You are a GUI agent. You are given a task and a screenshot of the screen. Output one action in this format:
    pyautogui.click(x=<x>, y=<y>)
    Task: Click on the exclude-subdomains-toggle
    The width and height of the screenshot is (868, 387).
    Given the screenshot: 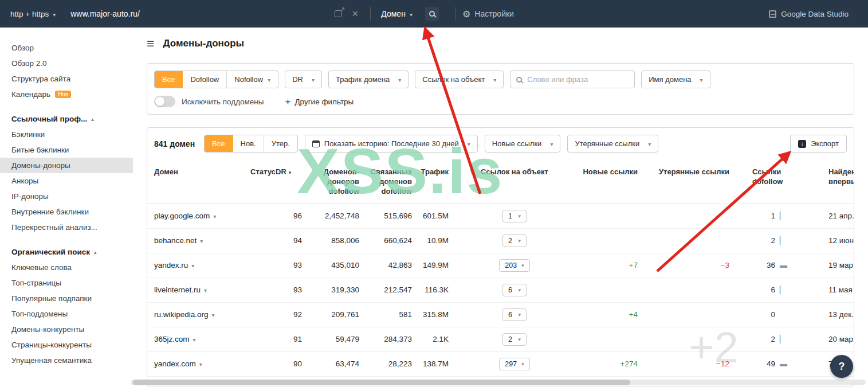 What is the action you would take?
    pyautogui.click(x=165, y=101)
    